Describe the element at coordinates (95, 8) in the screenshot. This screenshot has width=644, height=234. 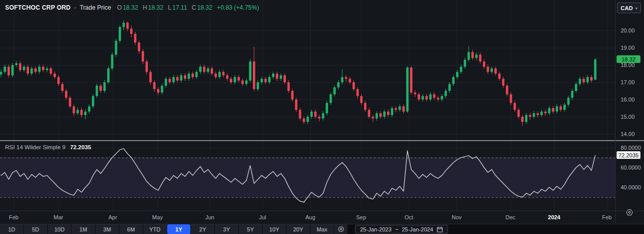
I see `series-label: Trade Price` at that location.